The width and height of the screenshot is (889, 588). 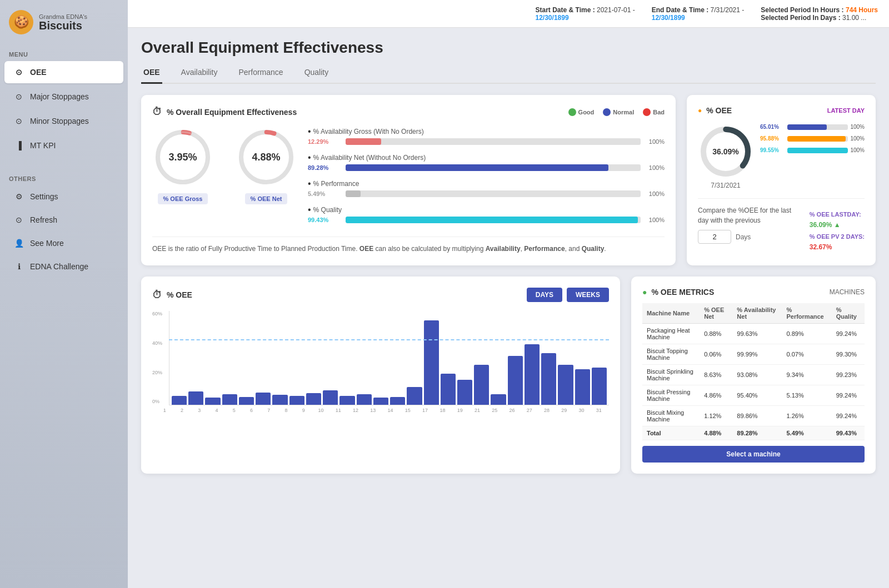 I want to click on days-button: DAYS, so click(x=545, y=295).